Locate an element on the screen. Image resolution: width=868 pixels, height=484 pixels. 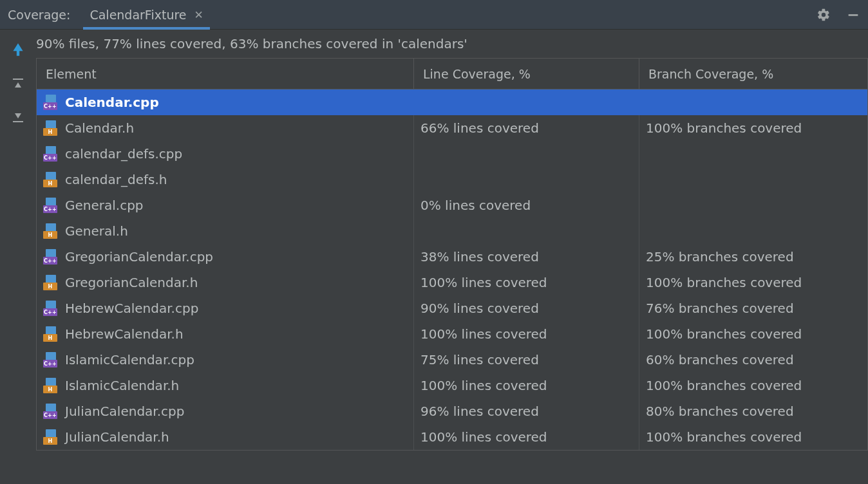
gear-icon is located at coordinates (824, 15).